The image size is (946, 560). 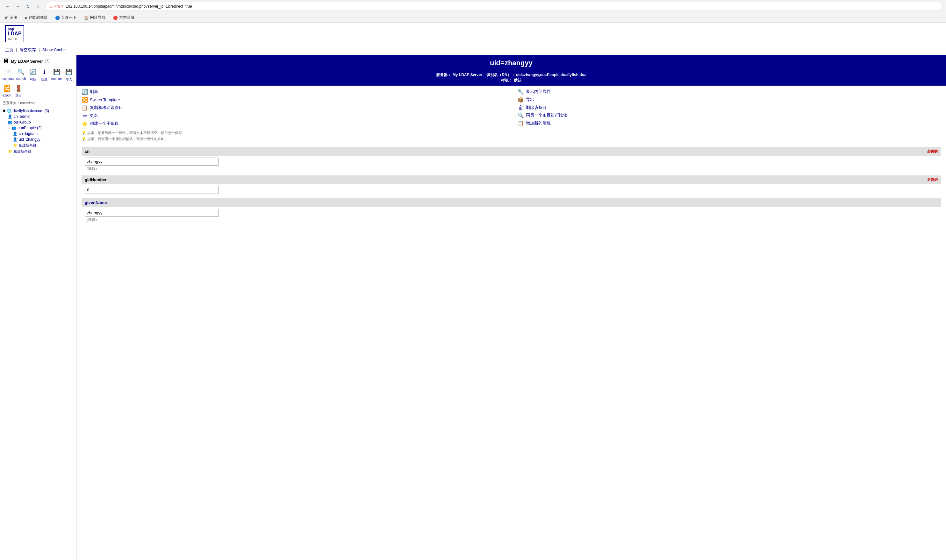 What do you see at coordinates (28, 134) in the screenshot?
I see `tree-cn-bigdata-link: cn=bigdata` at bounding box center [28, 134].